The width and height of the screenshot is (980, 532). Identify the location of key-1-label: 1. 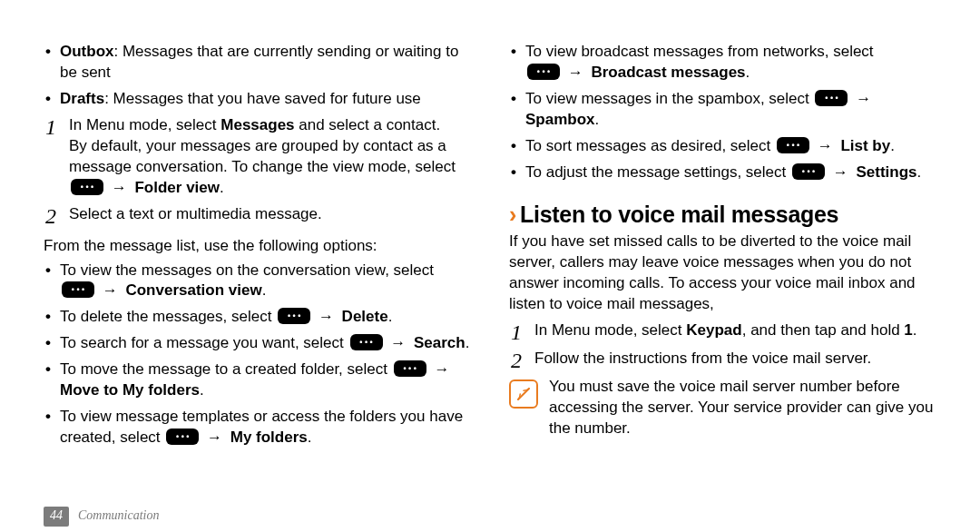
(907, 330).